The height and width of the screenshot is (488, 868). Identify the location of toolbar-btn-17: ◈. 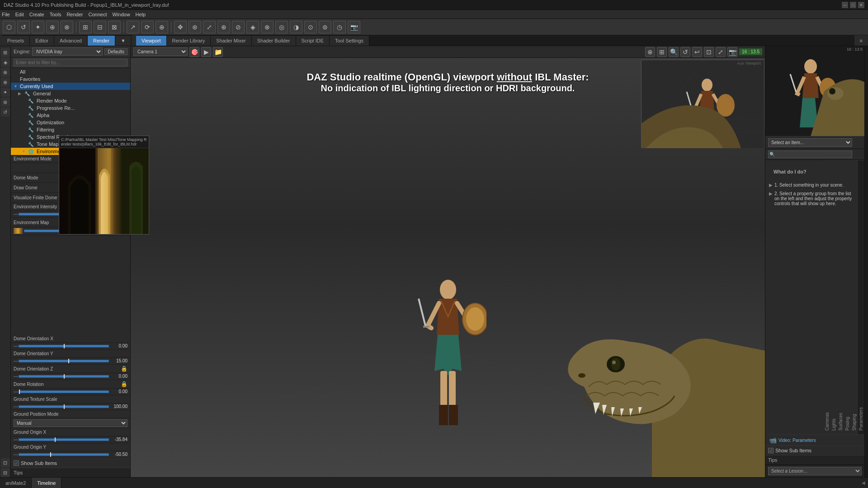
(253, 27).